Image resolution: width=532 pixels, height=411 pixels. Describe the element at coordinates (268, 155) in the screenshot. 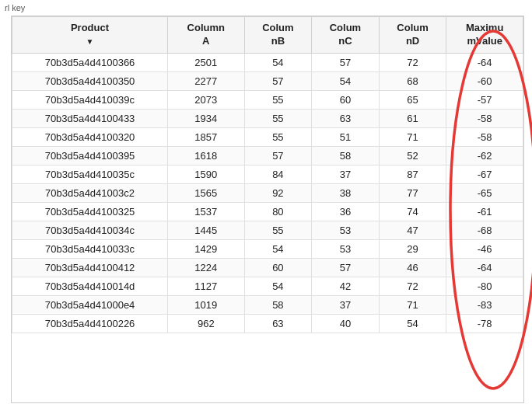

I see `table-row: 70b3d5a4d41003951618575852-62` at that location.